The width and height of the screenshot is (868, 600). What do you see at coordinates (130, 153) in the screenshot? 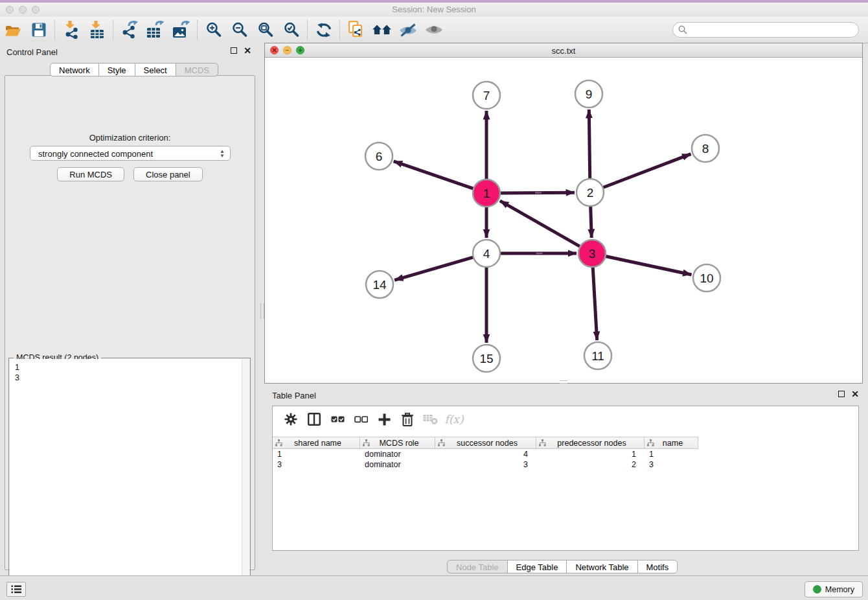
I see `criterion-dropdown: strongly connected component ▲▼` at bounding box center [130, 153].